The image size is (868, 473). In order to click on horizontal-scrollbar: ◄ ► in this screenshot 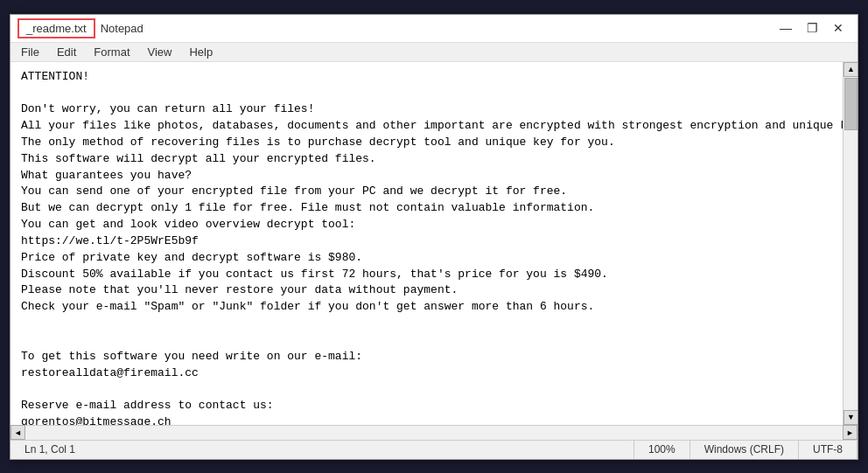, I will do `click(434, 432)`.